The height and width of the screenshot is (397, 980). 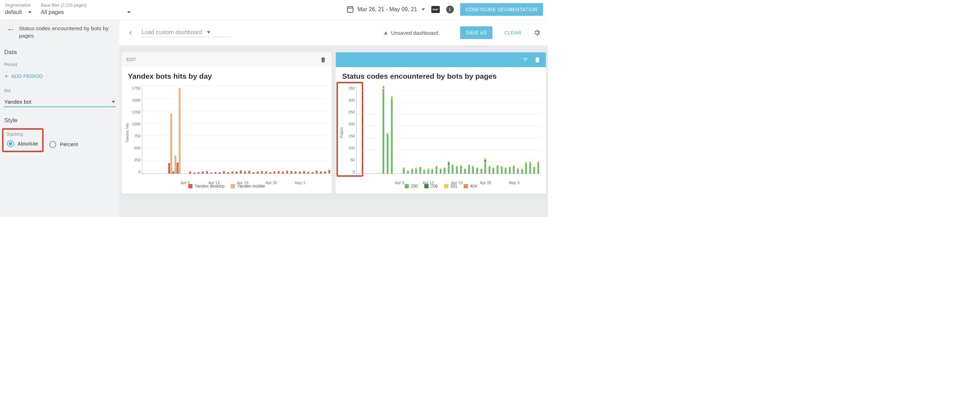 I want to click on unsaved-status: ▲ Unsaved dashboard., so click(x=411, y=33).